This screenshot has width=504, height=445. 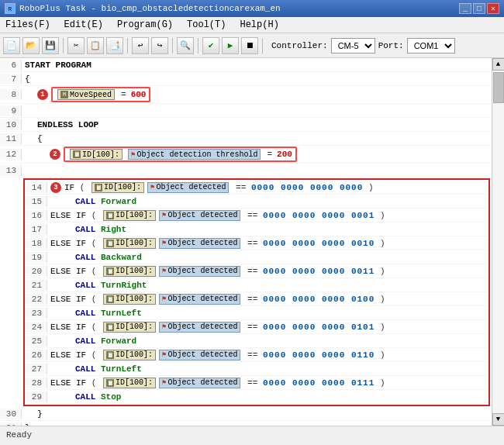 I want to click on call-kw-17: CALL, so click(x=85, y=229).